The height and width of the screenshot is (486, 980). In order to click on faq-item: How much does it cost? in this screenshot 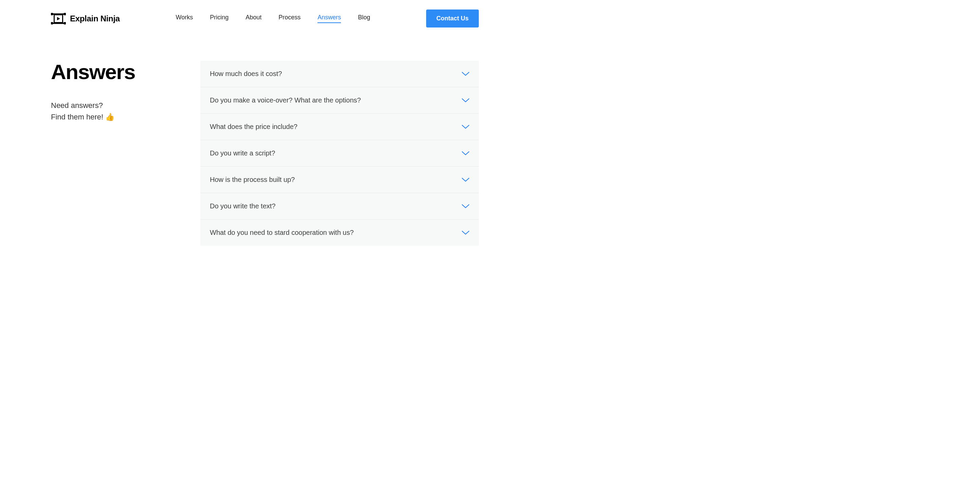, I will do `click(340, 74)`.